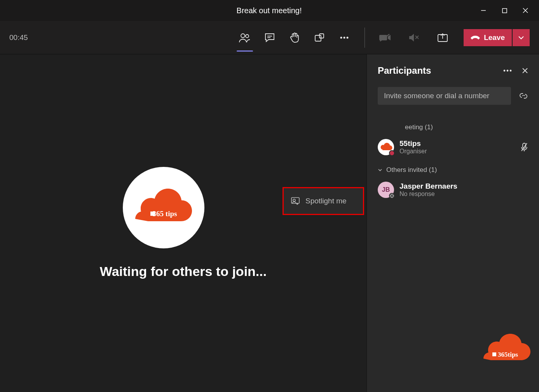 This screenshot has height=392, width=539. What do you see at coordinates (445, 96) in the screenshot?
I see `invite-input: Invite someone or dial a number` at bounding box center [445, 96].